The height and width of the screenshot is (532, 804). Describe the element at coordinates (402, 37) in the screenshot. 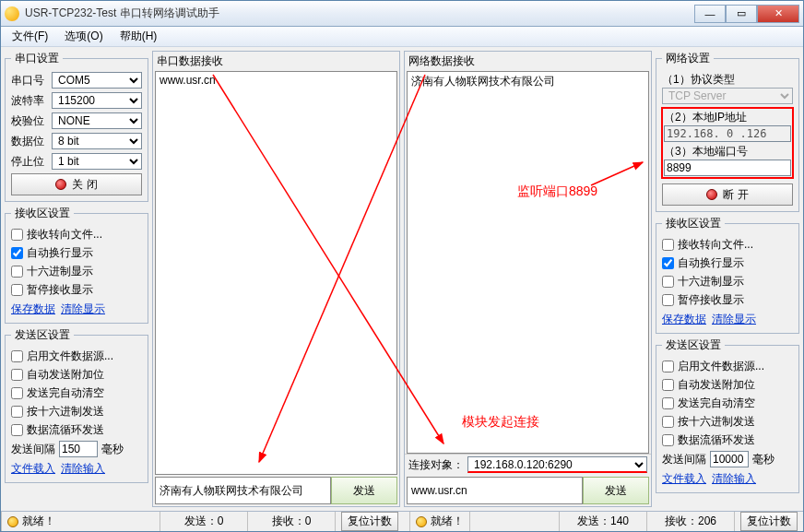

I see `menubar: 文件(F) 选项(O) 帮助(H)` at that location.